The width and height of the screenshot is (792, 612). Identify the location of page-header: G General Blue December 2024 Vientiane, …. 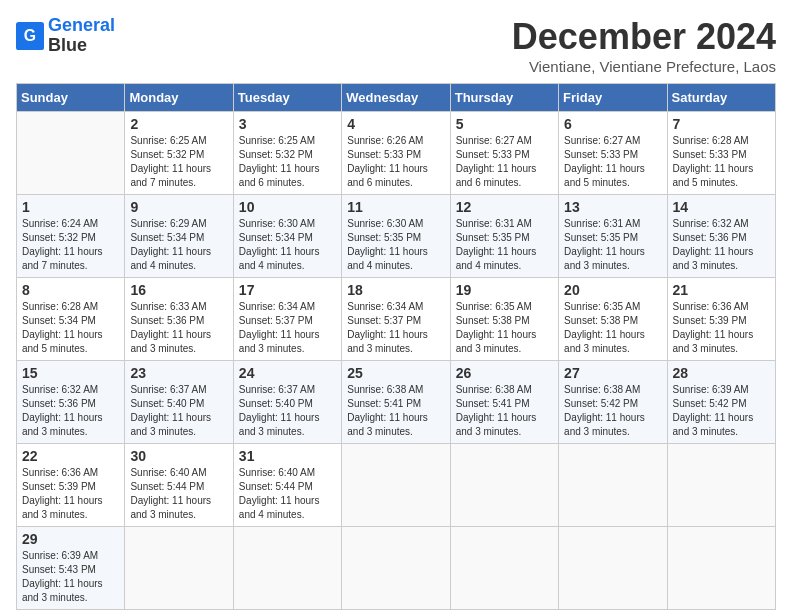
(396, 46).